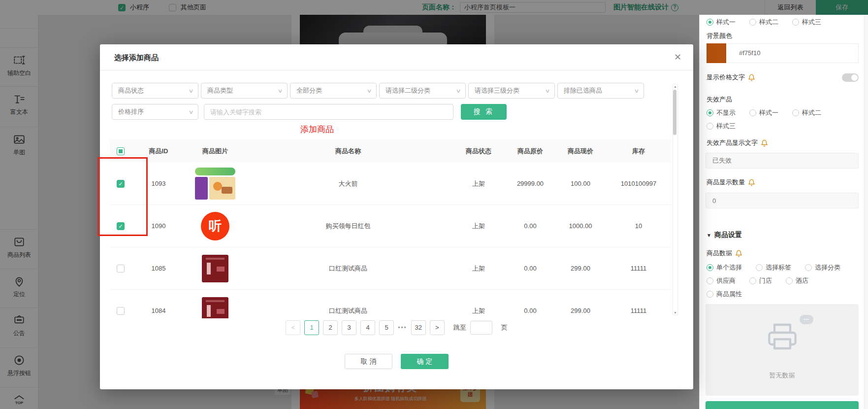 The image size is (868, 409). What do you see at coordinates (422, 91) in the screenshot?
I see `filter-select-4: 请选择二级分类∨` at bounding box center [422, 91].